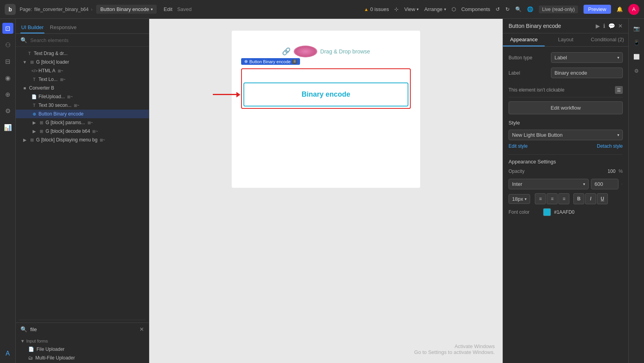  Describe the element at coordinates (47, 71) in the screenshot. I see `tree-item-label: HTML A` at that location.